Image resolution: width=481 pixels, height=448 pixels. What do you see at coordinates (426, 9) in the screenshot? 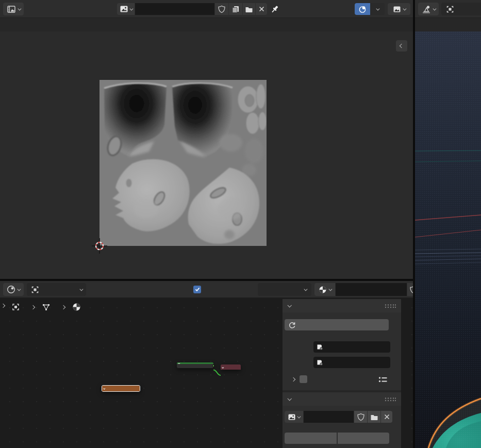
I see `viewport-3d-icon` at bounding box center [426, 9].